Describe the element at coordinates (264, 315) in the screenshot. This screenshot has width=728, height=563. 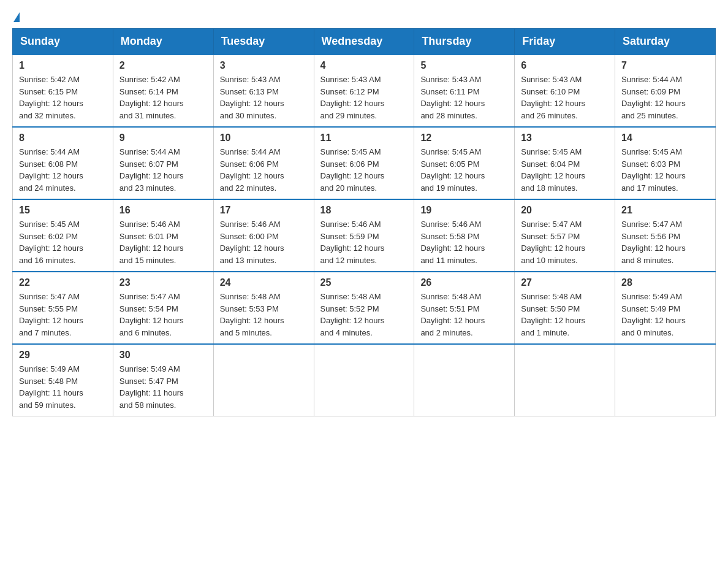
I see `day-info: Sunrise: 5:48 AMSunset: 5:53 PMDaylight:…` at that location.